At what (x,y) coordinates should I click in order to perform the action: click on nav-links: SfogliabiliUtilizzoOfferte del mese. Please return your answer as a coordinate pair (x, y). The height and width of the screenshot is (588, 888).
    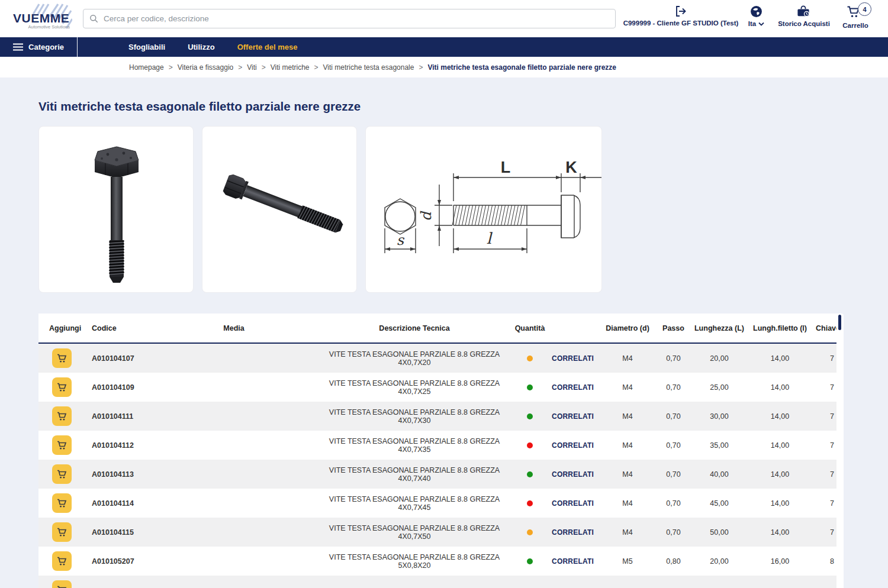
    Looking at the image, I should click on (213, 47).